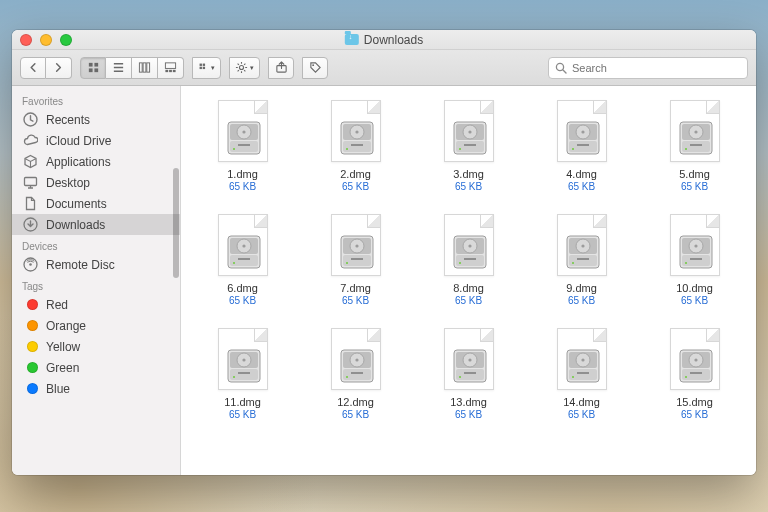 The image size is (768, 512). I want to click on zoom-button, so click(66, 40).